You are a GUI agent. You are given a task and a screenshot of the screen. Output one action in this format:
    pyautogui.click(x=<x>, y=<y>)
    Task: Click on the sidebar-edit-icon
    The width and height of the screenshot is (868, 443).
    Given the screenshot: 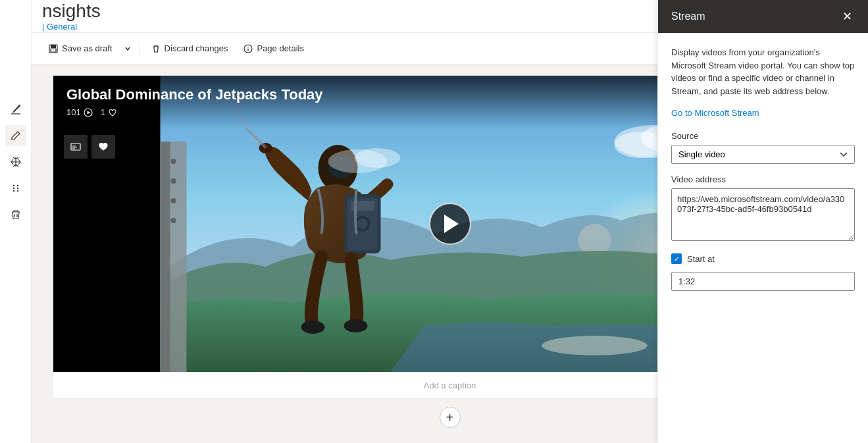 What is the action you would take?
    pyautogui.click(x=16, y=109)
    